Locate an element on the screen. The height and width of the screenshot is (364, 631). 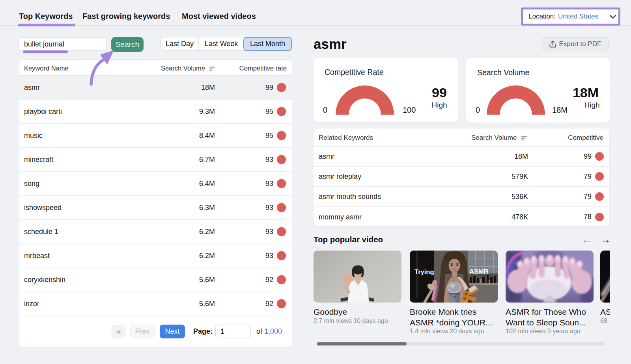
svg-text: ASMR is located at coordinates (479, 271).